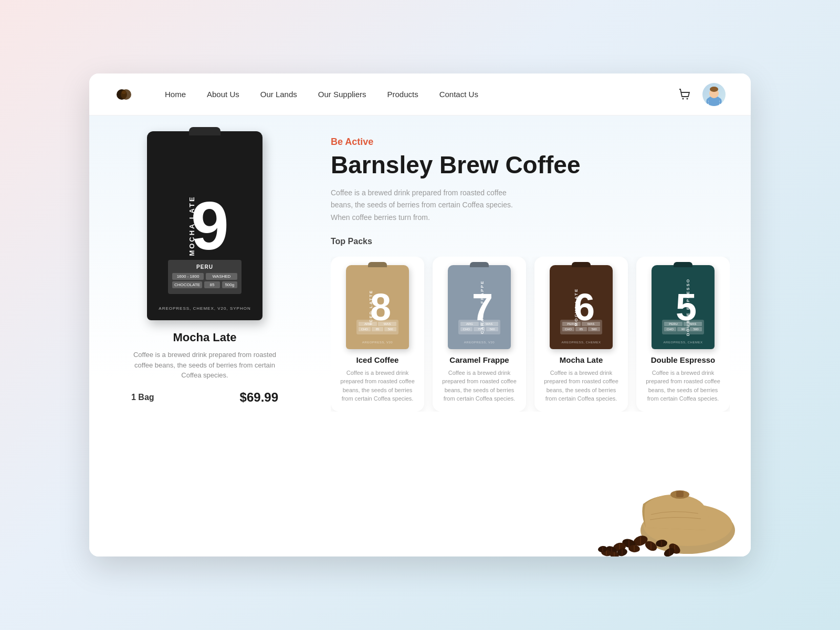  Describe the element at coordinates (205, 309) in the screenshot. I see `featured-brew-methods: AREOPRESS, CHEMEX, V20, SYPHON` at that location.